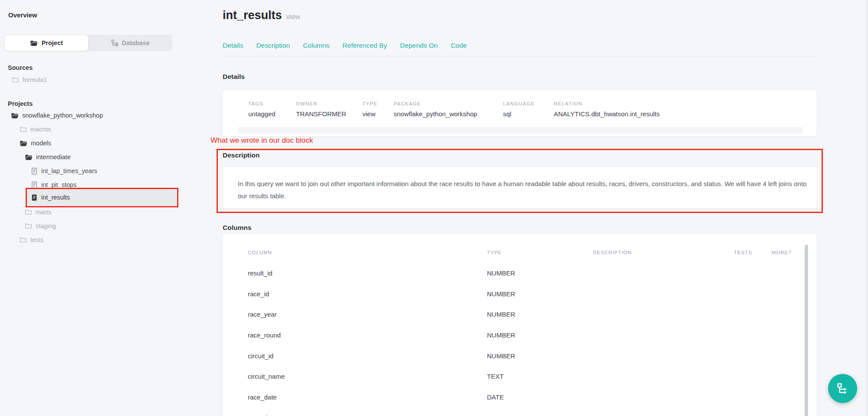 This screenshot has width=868, height=416. What do you see at coordinates (459, 46) in the screenshot?
I see `tab-code: Code` at bounding box center [459, 46].